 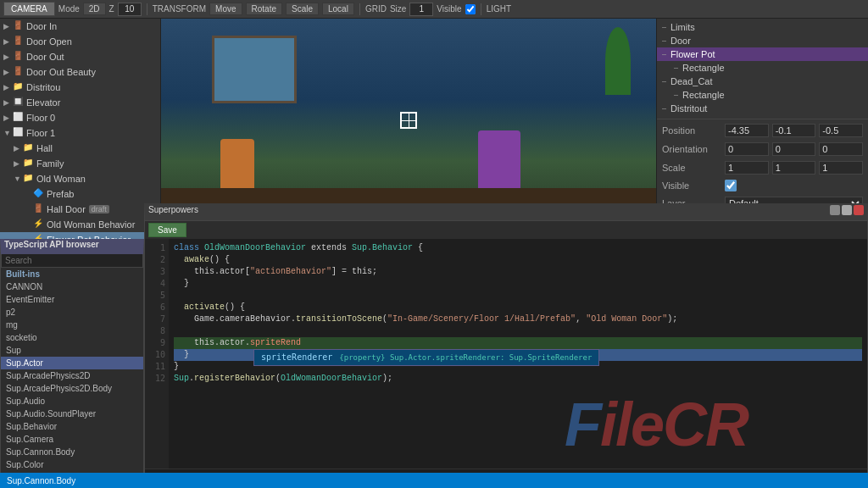 What do you see at coordinates (49, 42) in the screenshot?
I see `tree-label-door-open: Door Open` at bounding box center [49, 42].